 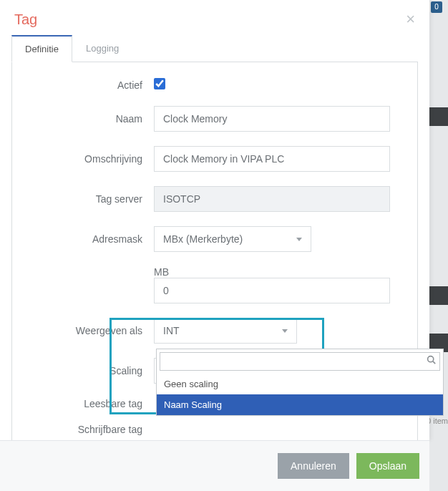 What do you see at coordinates (215, 17) in the screenshot?
I see `modal-header: Tag ×` at bounding box center [215, 17].